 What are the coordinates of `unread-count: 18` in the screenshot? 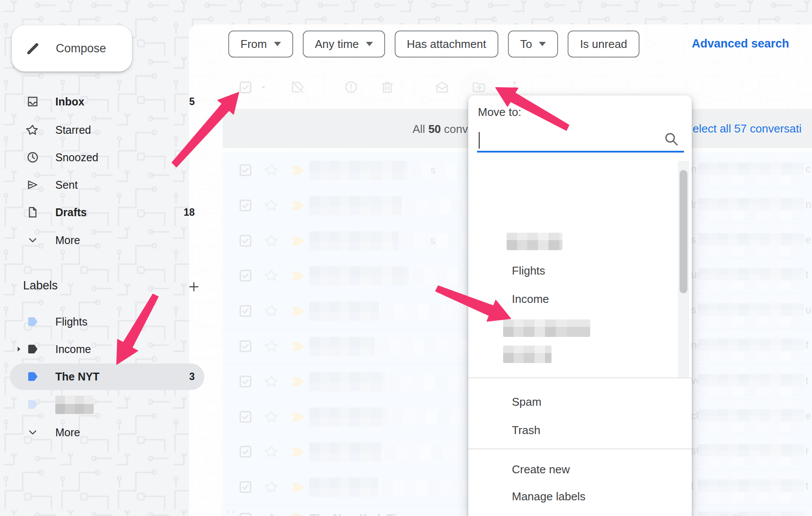 It's located at (183, 213).